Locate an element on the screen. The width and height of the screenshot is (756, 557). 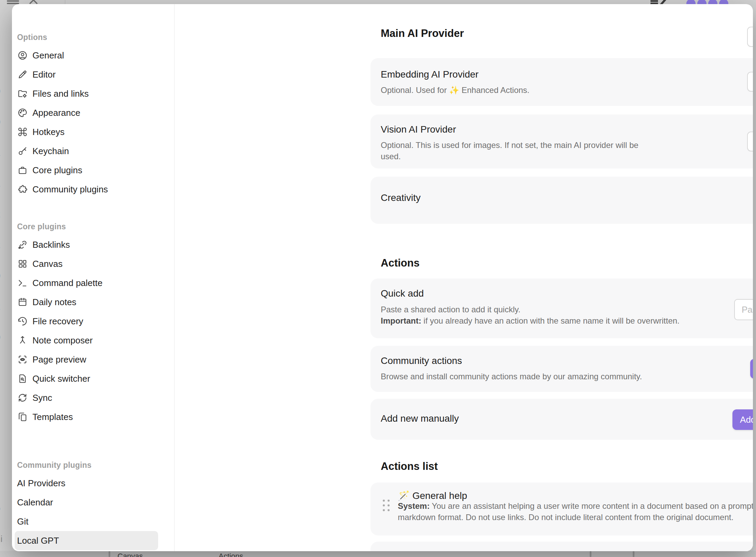
sidebar-item-label: Keychain is located at coordinates (51, 151).